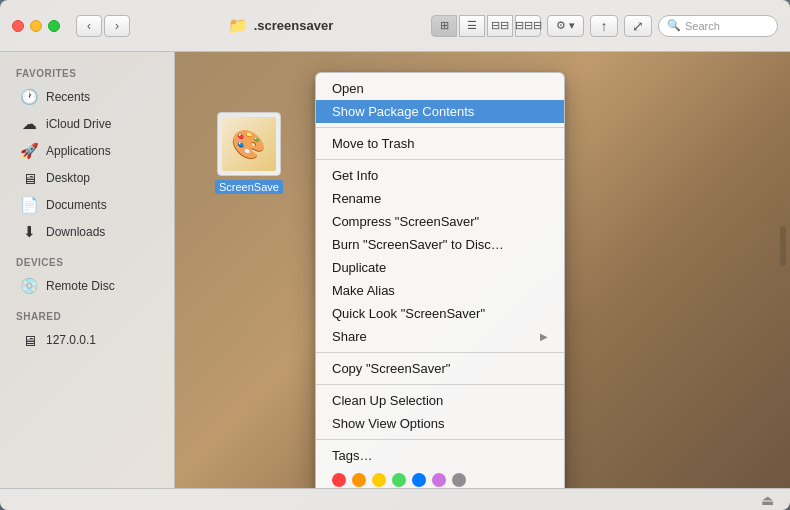 The image size is (790, 510). I want to click on share-arrow-icon: ▶, so click(544, 336).